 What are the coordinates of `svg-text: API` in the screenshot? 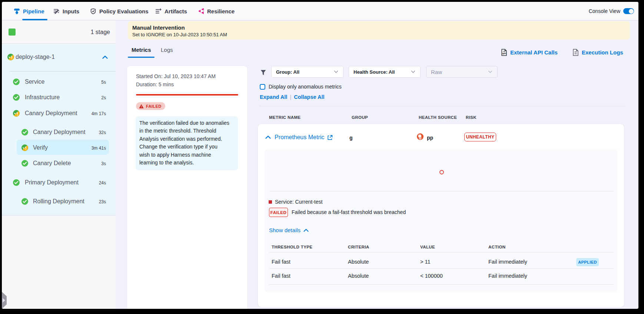 It's located at (504, 53).